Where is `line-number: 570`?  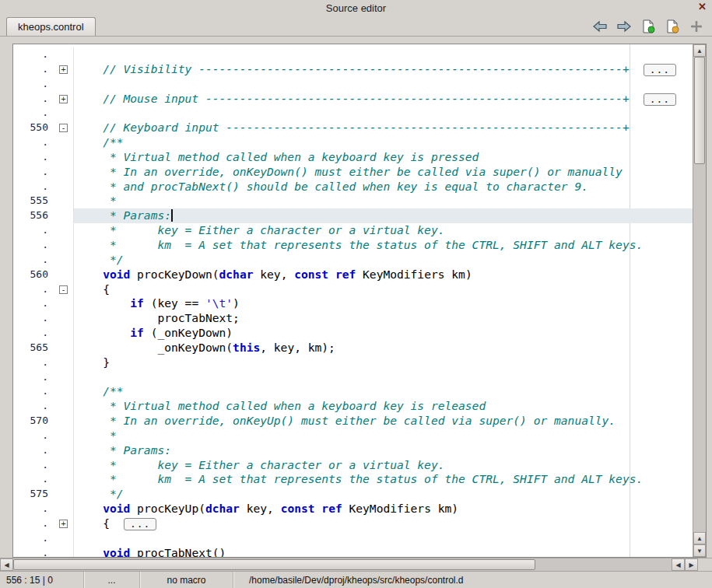
line-number: 570 is located at coordinates (34, 422).